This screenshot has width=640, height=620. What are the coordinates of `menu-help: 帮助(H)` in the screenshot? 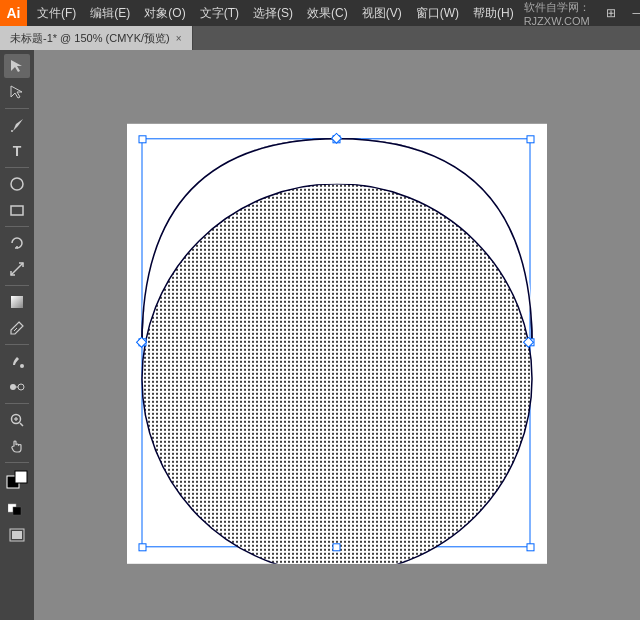 It's located at (494, 14).